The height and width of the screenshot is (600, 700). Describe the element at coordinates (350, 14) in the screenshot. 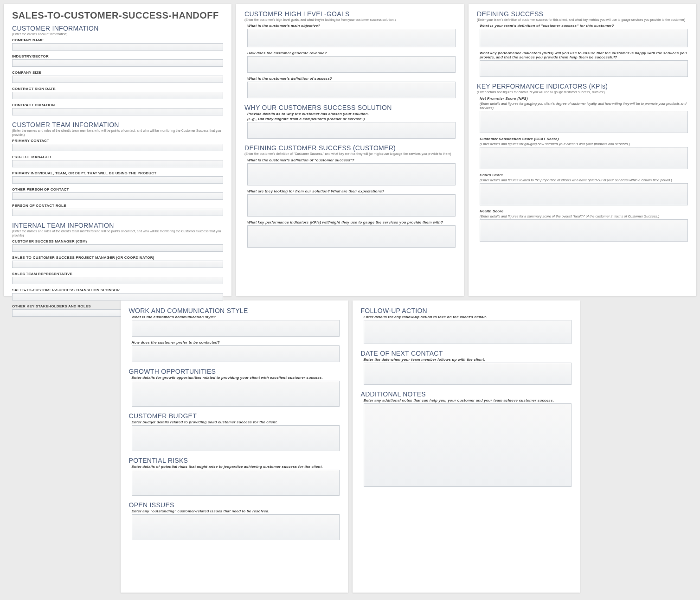

I see `section-title: CUSTOMER HIGH LEVEL-GOALS` at that location.